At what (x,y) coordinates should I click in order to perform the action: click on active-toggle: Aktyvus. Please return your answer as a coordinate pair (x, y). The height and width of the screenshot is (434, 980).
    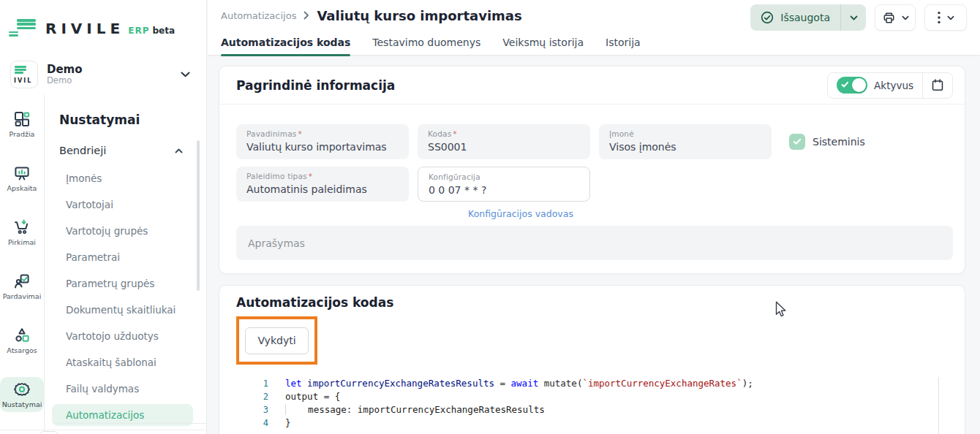
    Looking at the image, I should click on (875, 85).